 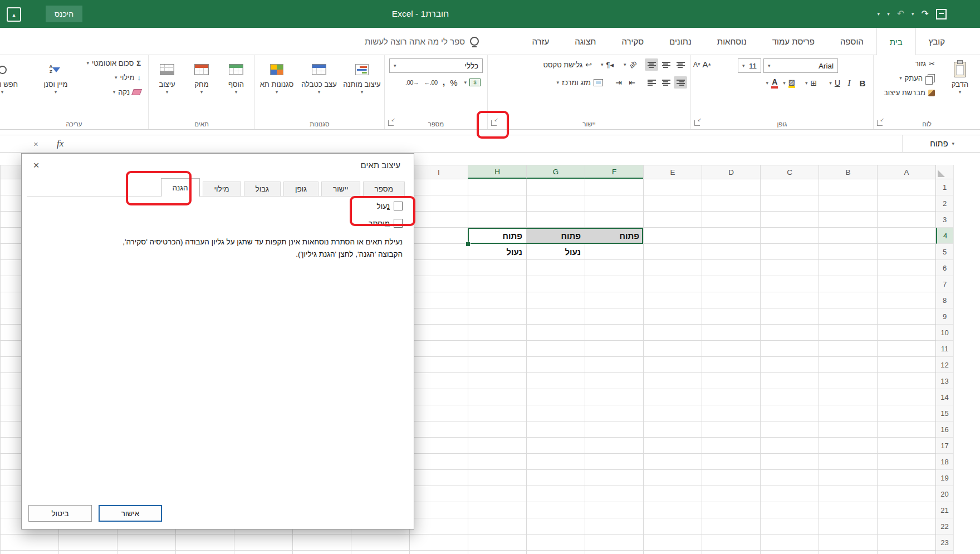 What do you see at coordinates (732, 41) in the screenshot?
I see `tab-formulas: נוסחאות` at bounding box center [732, 41].